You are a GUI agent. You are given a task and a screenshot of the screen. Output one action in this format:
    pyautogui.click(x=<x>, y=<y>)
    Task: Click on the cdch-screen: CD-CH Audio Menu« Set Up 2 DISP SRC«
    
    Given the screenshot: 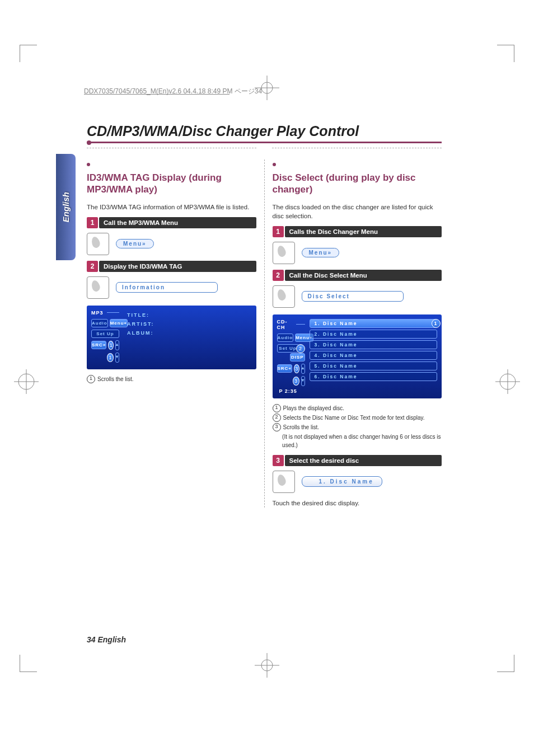 What is the action you would take?
    pyautogui.click(x=357, y=356)
    